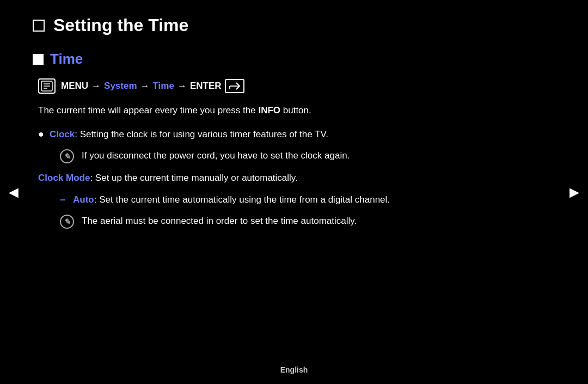 This screenshot has width=588, height=384. Describe the element at coordinates (64, 178) in the screenshot. I see `clock-mode-label: Clock Mode` at that location.